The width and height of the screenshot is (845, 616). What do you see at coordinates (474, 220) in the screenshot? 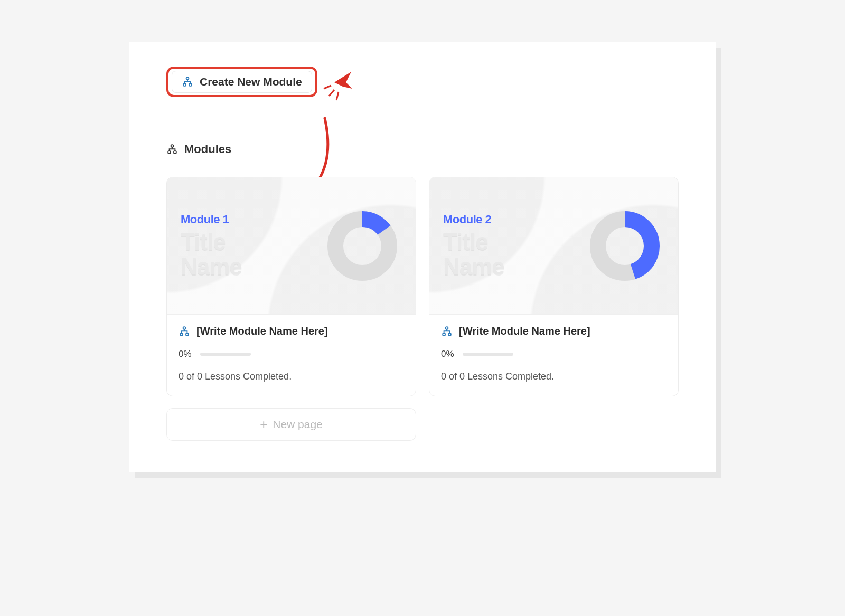
I see `module-cover-label: Module 2` at bounding box center [474, 220].